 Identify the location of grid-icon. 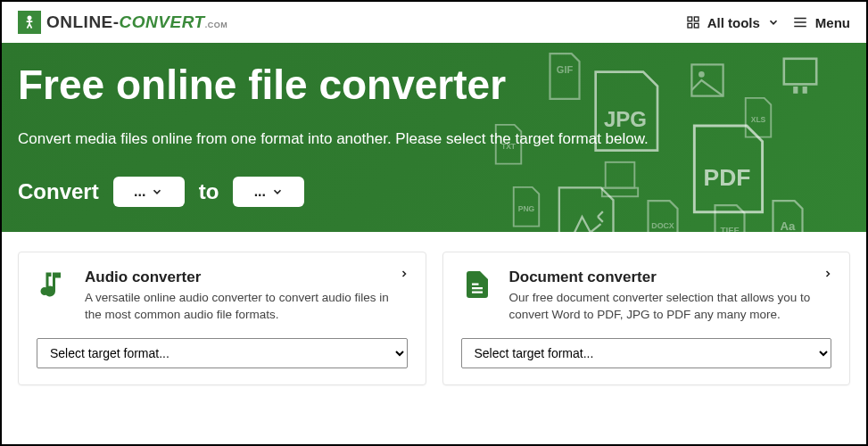
(693, 22).